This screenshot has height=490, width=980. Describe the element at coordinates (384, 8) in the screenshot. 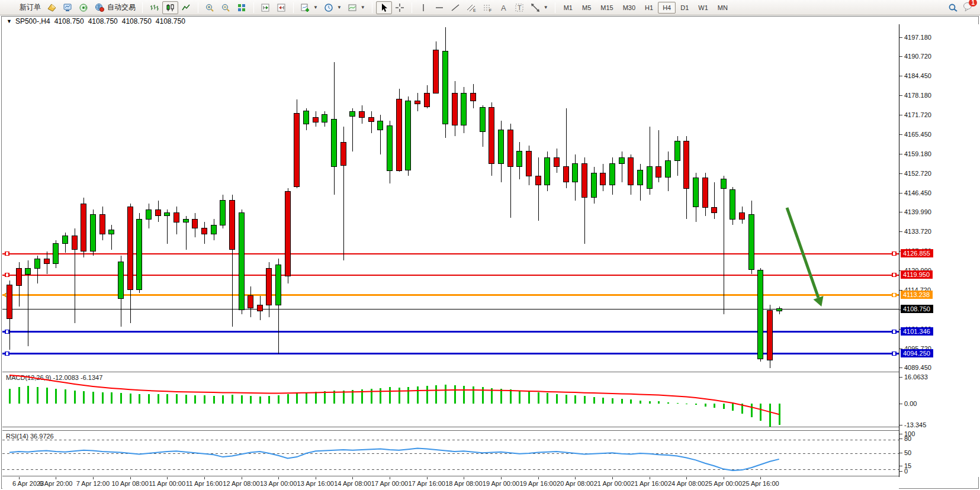

I see `cursor-button` at that location.